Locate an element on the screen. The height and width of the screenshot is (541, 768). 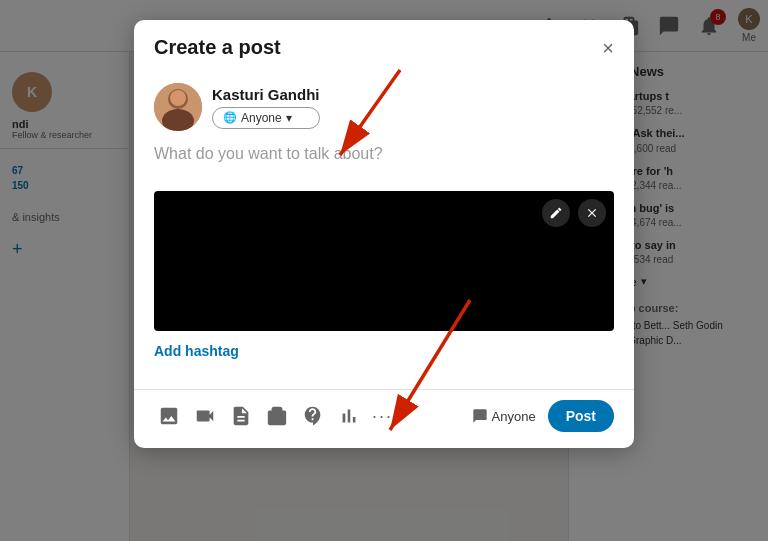
media-preview-actions is located at coordinates (574, 213).